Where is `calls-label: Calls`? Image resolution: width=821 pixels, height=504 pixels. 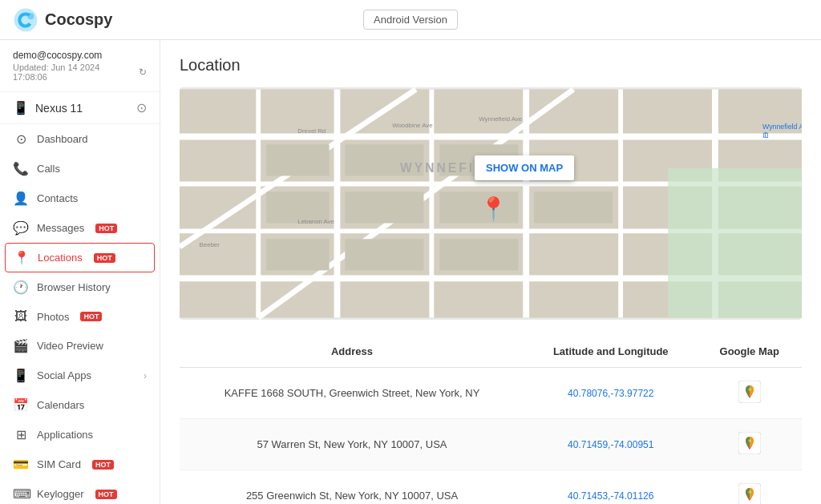
calls-label: Calls is located at coordinates (48, 168).